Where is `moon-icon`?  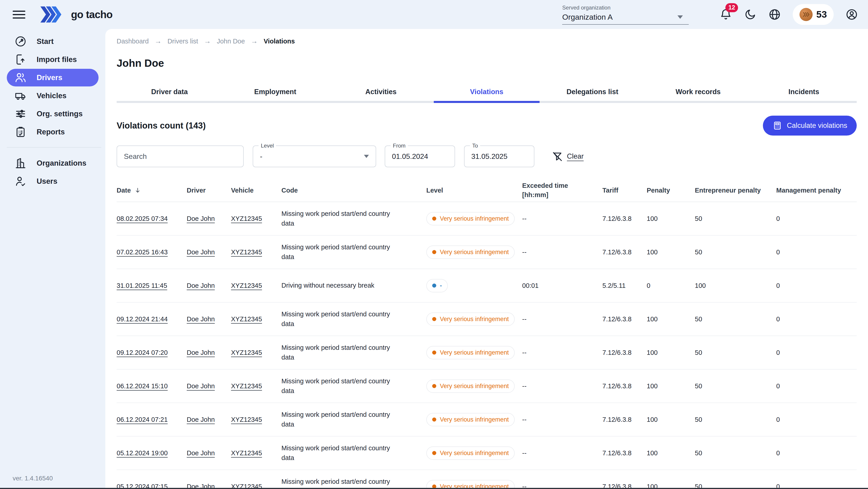 moon-icon is located at coordinates (750, 15).